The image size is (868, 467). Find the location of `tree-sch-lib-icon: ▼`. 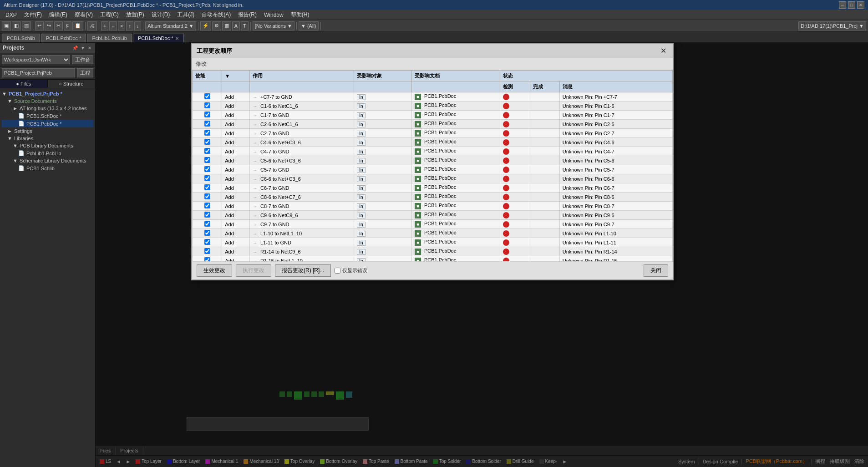

tree-sch-lib-icon: ▼ is located at coordinates (15, 161).